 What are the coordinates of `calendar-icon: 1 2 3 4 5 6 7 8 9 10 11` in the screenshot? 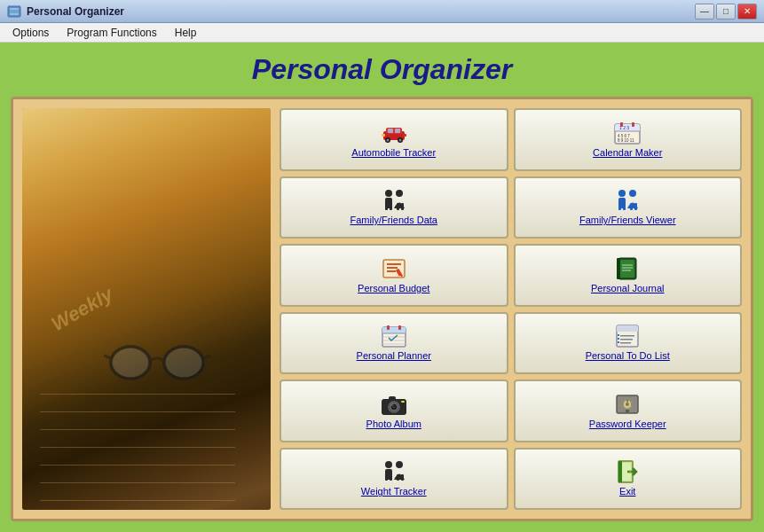 It's located at (627, 133).